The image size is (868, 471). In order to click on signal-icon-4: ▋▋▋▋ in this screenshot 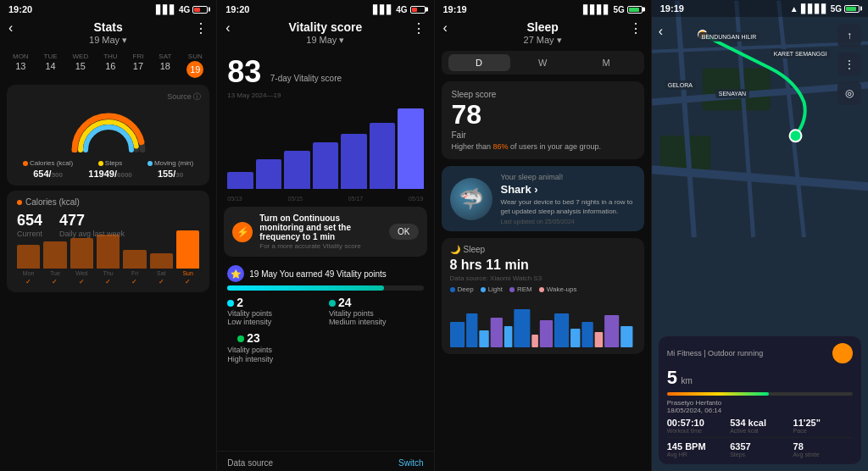, I will do `click(815, 8)`.